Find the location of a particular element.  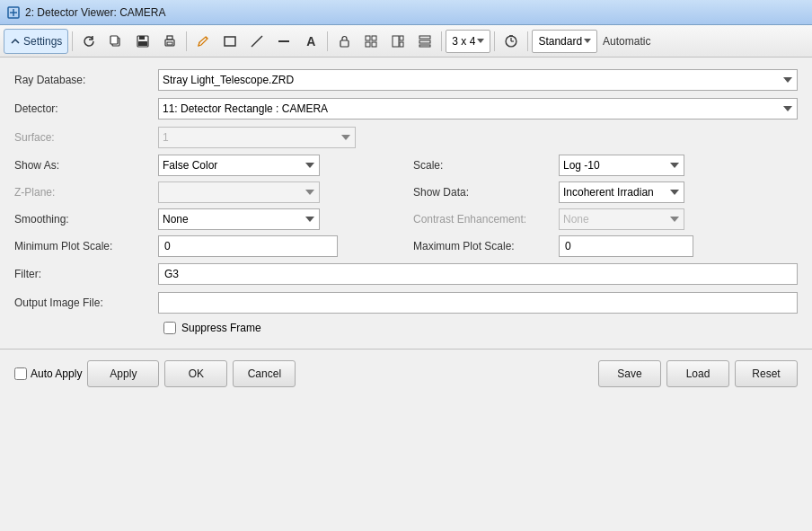

hline-button is located at coordinates (284, 41).